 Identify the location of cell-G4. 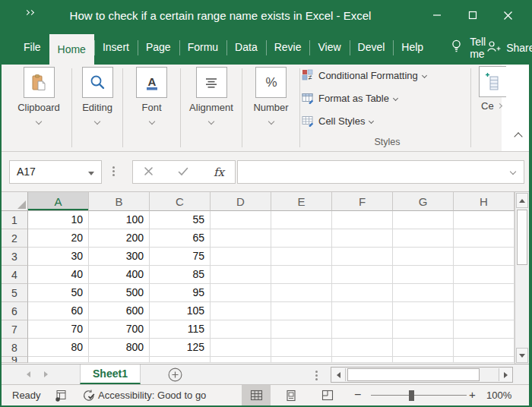
(423, 275).